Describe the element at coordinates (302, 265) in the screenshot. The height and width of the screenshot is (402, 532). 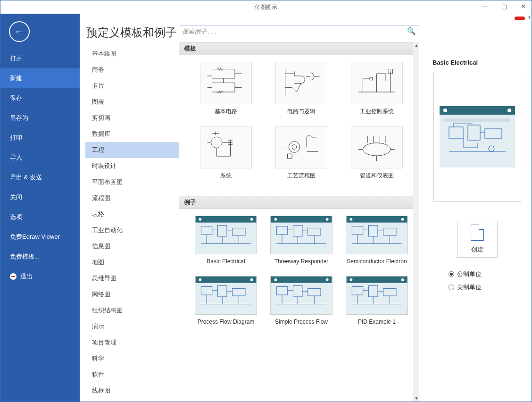
I see `example-label: Threeway Responder` at that location.